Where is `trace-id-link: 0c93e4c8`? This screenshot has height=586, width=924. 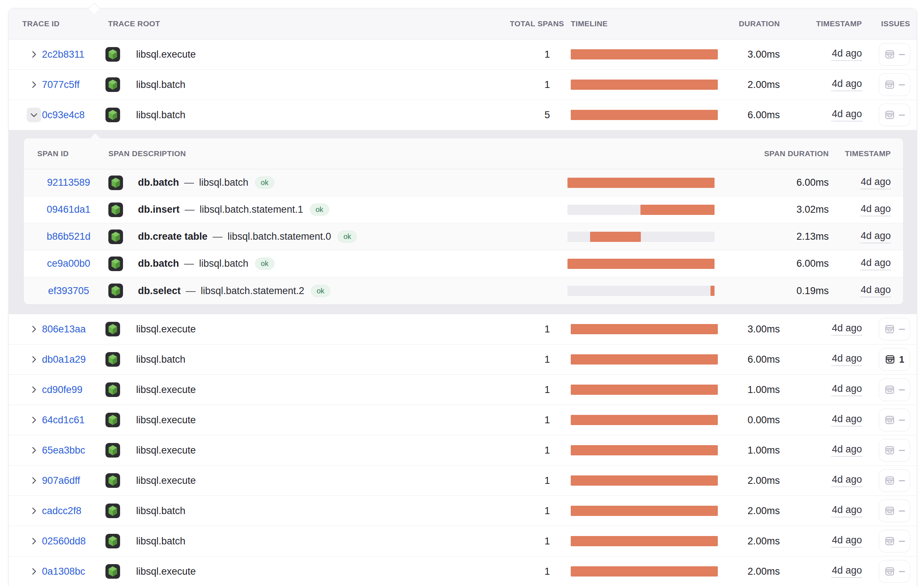 trace-id-link: 0c93e4c8 is located at coordinates (63, 115).